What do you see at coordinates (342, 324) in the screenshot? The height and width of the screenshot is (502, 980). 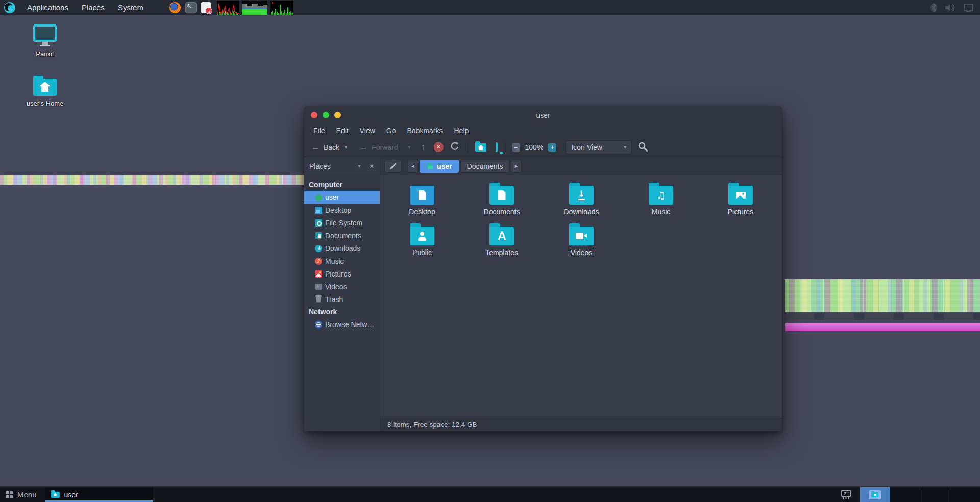 I see `sidebar-item-browse-netw: Browse Netw…` at bounding box center [342, 324].